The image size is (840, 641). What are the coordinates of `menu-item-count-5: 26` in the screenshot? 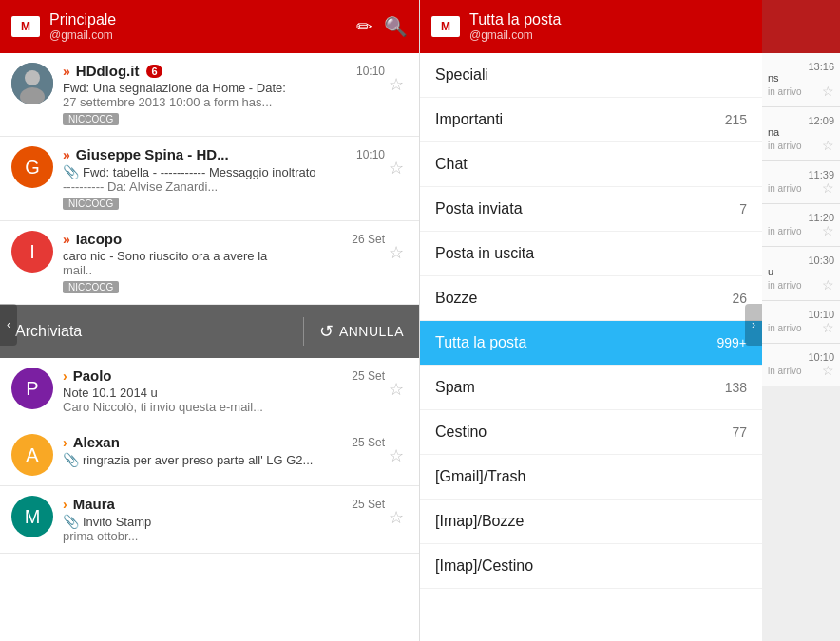 It's located at (739, 298).